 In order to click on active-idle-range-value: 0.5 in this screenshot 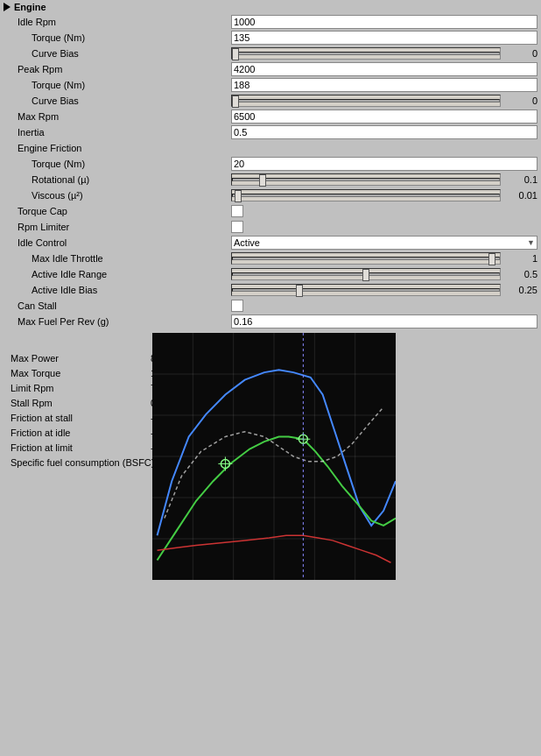, I will do `click(521, 274)`.